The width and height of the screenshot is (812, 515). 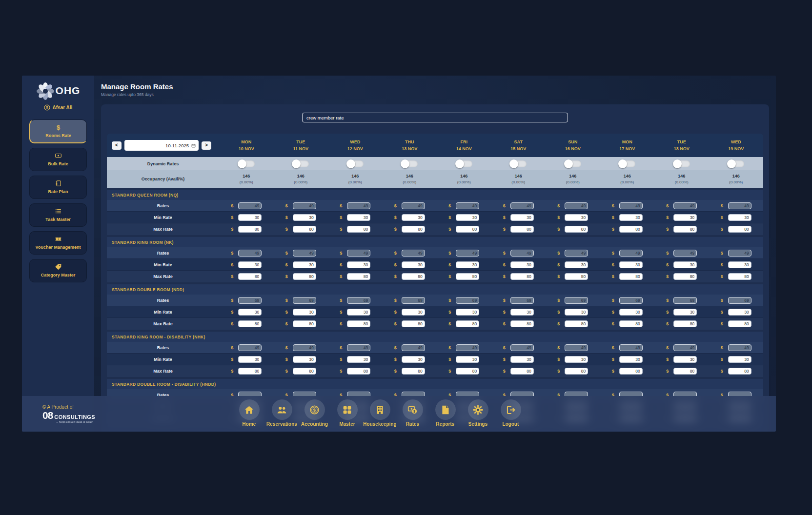 What do you see at coordinates (58, 187) in the screenshot?
I see `sidebar-item-rate-plan: Rate Plan` at bounding box center [58, 187].